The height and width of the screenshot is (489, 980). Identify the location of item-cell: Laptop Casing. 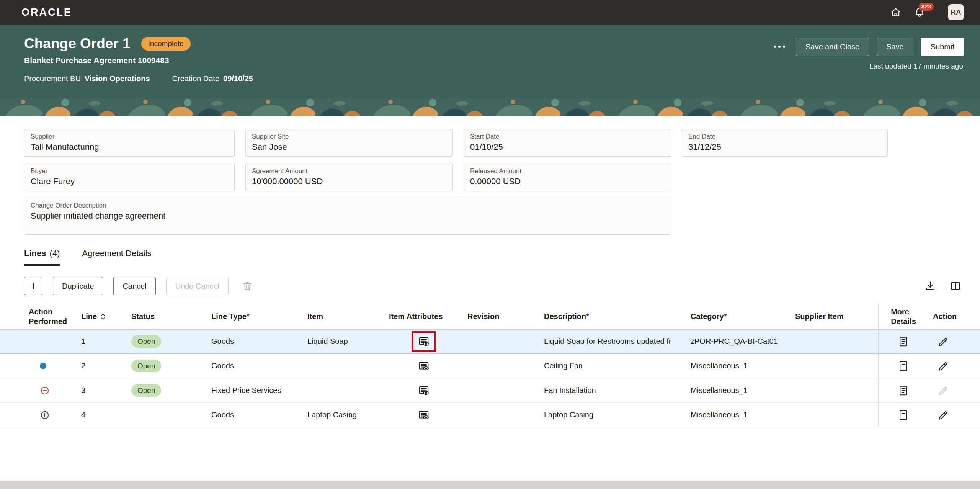
(344, 415).